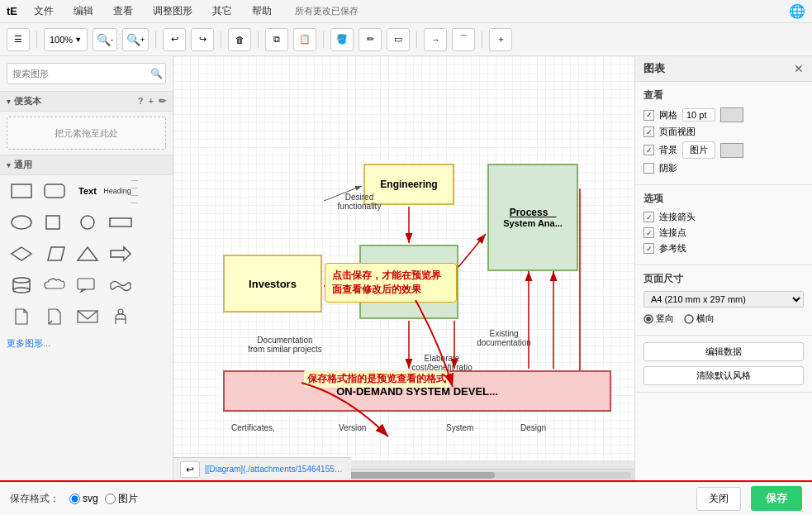 The height and width of the screenshot is (515, 812). What do you see at coordinates (86, 74) in the screenshot?
I see `search-box: 🔍` at bounding box center [86, 74].